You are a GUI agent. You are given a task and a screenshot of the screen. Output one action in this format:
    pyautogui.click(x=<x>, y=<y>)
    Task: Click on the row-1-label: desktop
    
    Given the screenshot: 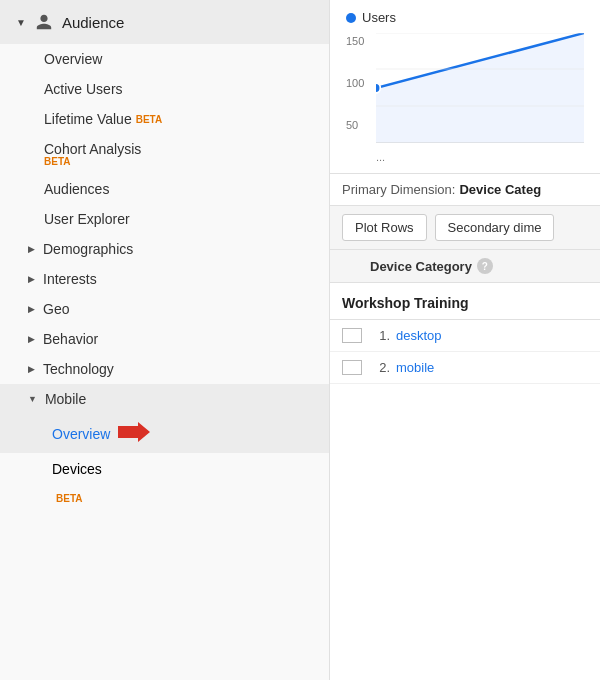 What is the action you would take?
    pyautogui.click(x=419, y=336)
    